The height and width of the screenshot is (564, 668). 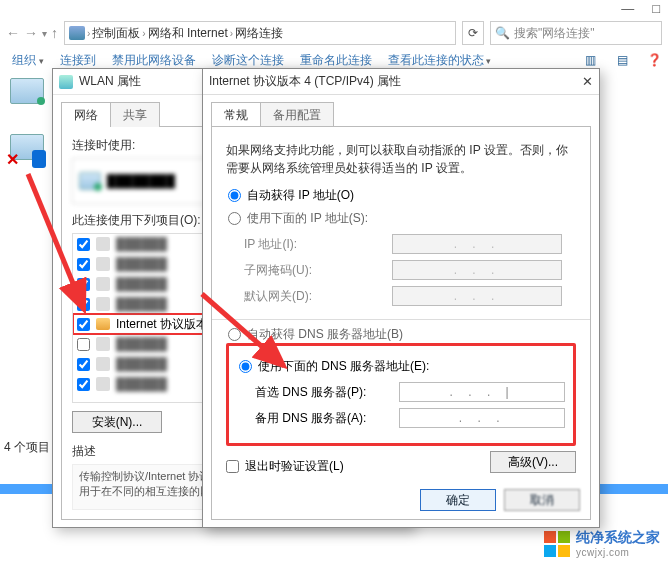 What do you see at coordinates (656, 9) in the screenshot?
I see `maximize-button: □` at bounding box center [656, 9].